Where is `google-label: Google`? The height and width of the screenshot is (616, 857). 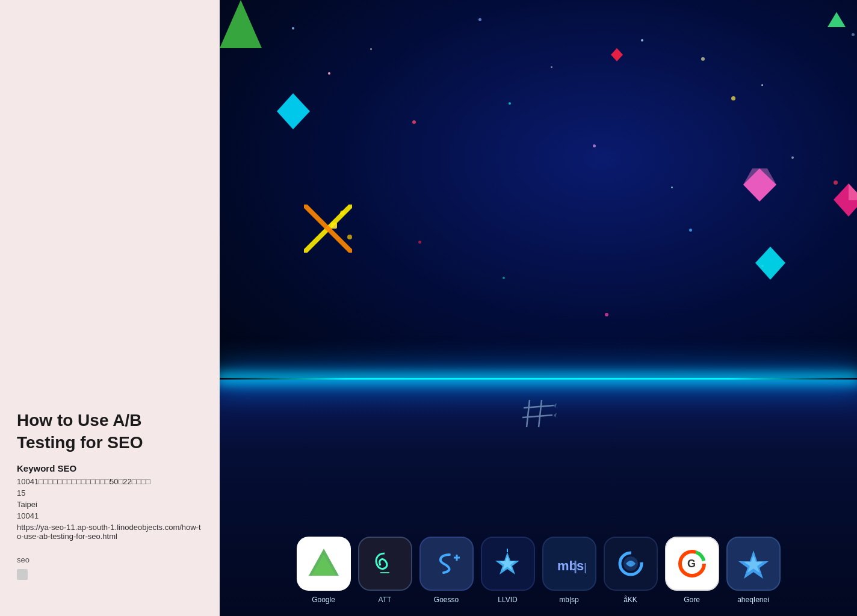
google-label: Google is located at coordinates (324, 600).